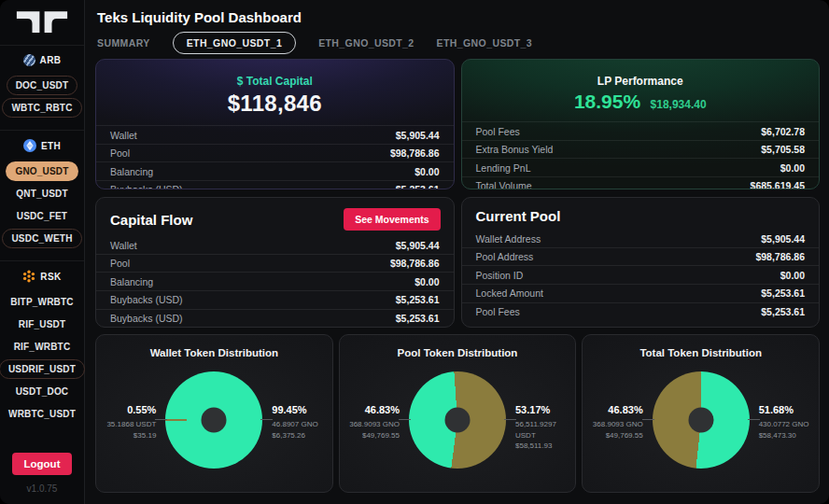 This screenshot has width=829, height=504. What do you see at coordinates (43, 252) in the screenshot?
I see `sidebar: ARB DOC_USDT WBTC_RBTC ETH GNO_USDT QNT_…` at bounding box center [43, 252].